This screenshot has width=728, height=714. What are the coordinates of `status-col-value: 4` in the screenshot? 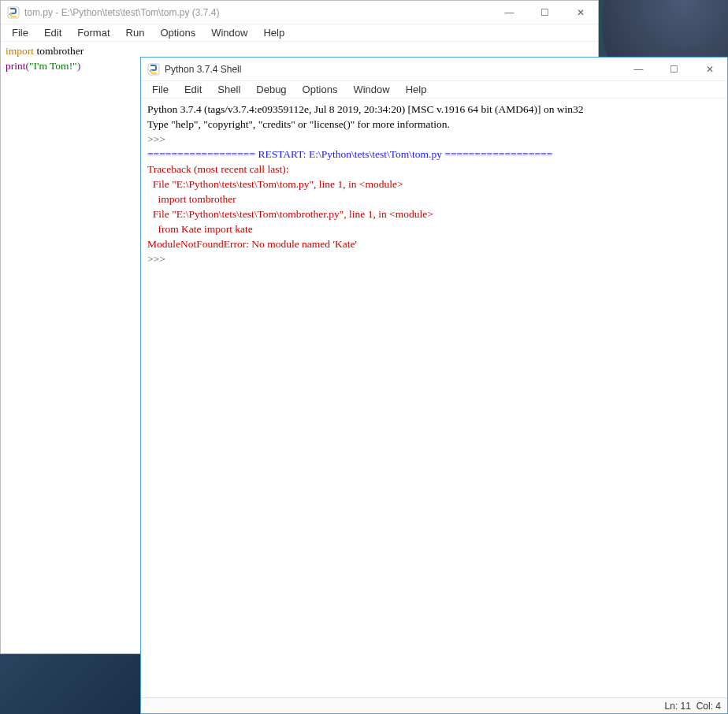 It's located at (719, 706).